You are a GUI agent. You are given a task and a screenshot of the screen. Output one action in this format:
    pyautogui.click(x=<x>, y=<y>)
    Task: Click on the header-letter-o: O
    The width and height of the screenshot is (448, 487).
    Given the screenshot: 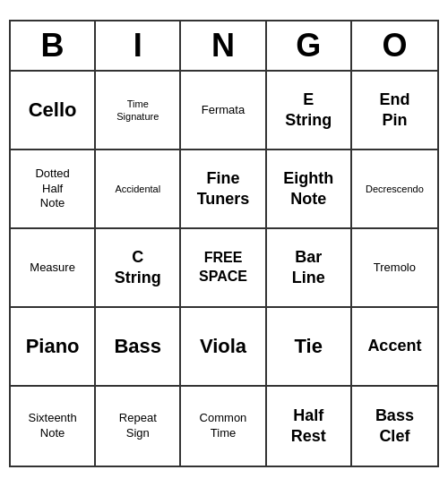 What is the action you would take?
    pyautogui.click(x=394, y=46)
    